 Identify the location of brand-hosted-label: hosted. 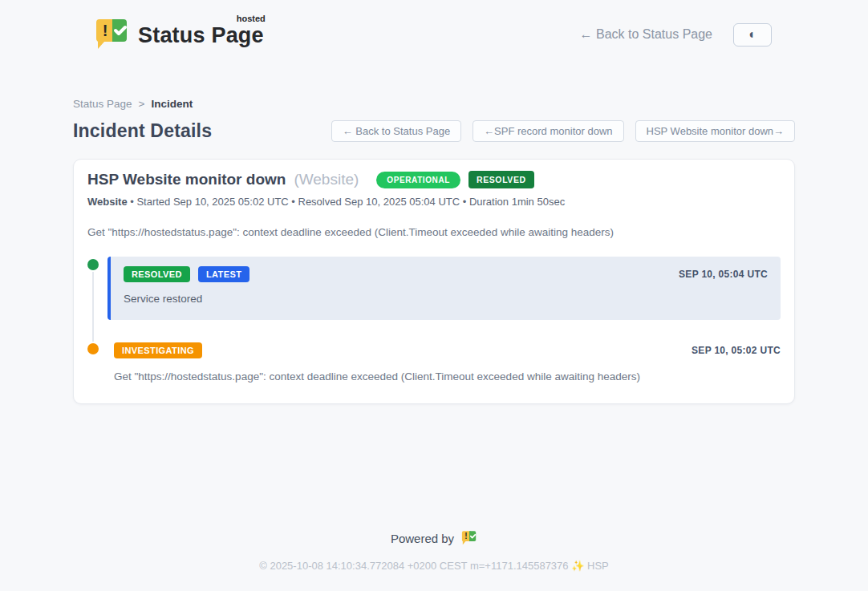
(251, 18).